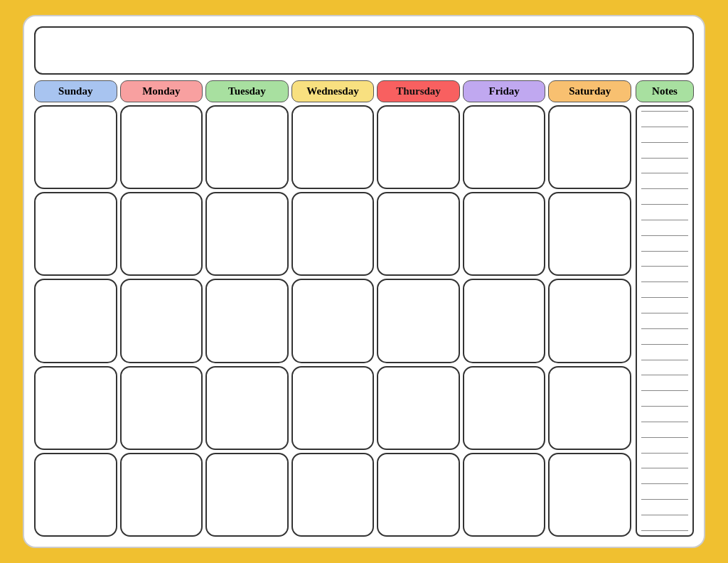 This screenshot has height=563, width=728. What do you see at coordinates (590, 91) in the screenshot?
I see `header-saturday: Saturday` at bounding box center [590, 91].